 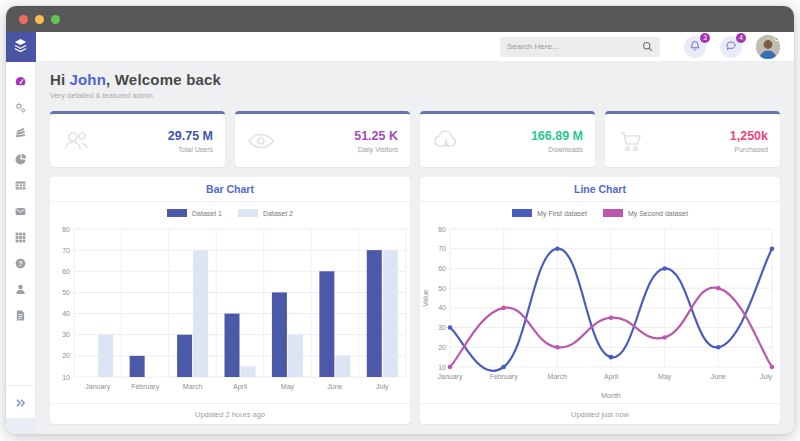 What do you see at coordinates (442, 288) in the screenshot?
I see `svg-text: 50` at bounding box center [442, 288].